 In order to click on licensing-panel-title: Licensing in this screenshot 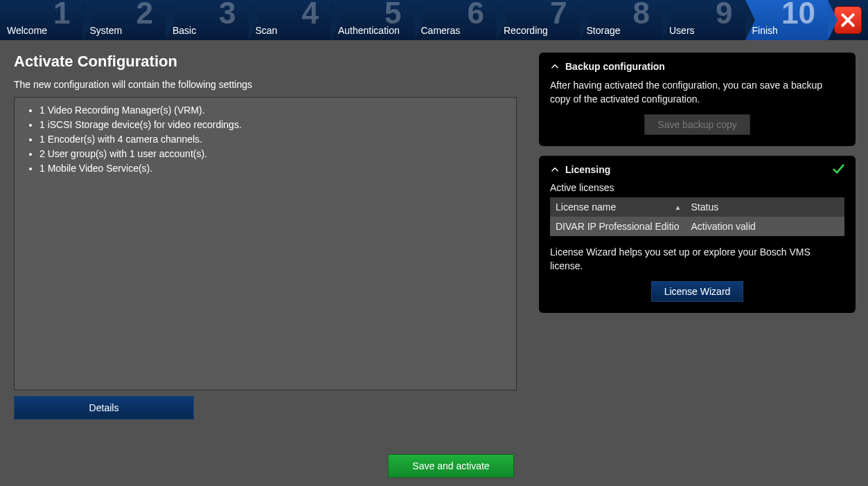, I will do `click(587, 170)`.